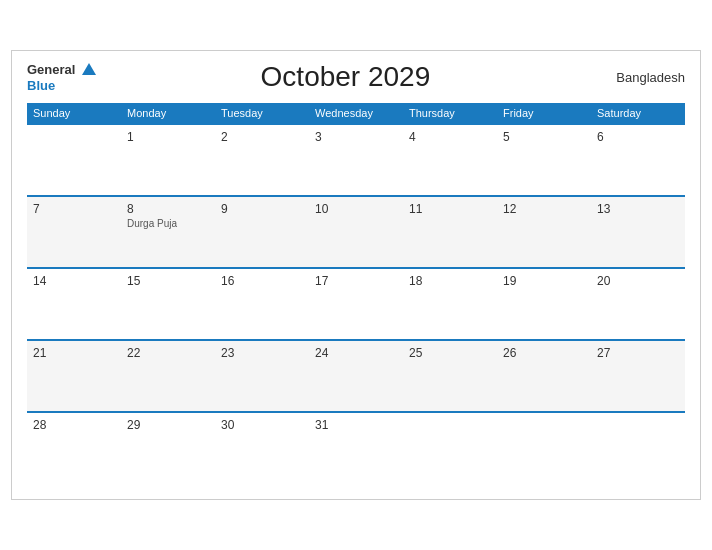 The height and width of the screenshot is (550, 712). Describe the element at coordinates (356, 304) in the screenshot. I see `calendar-week-row: 14151617181920` at that location.